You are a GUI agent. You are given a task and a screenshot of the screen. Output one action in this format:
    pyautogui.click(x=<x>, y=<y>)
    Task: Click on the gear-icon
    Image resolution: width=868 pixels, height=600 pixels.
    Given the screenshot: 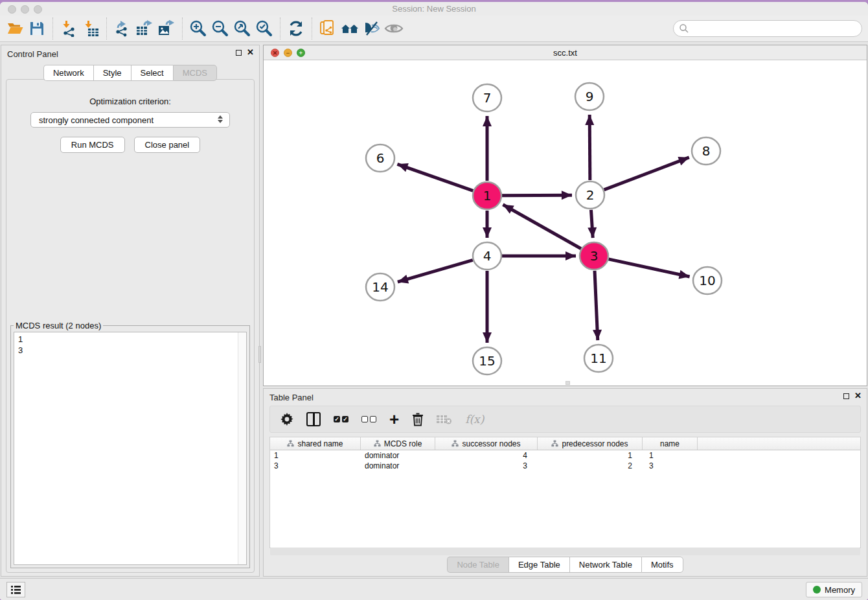 What is the action you would take?
    pyautogui.click(x=287, y=419)
    